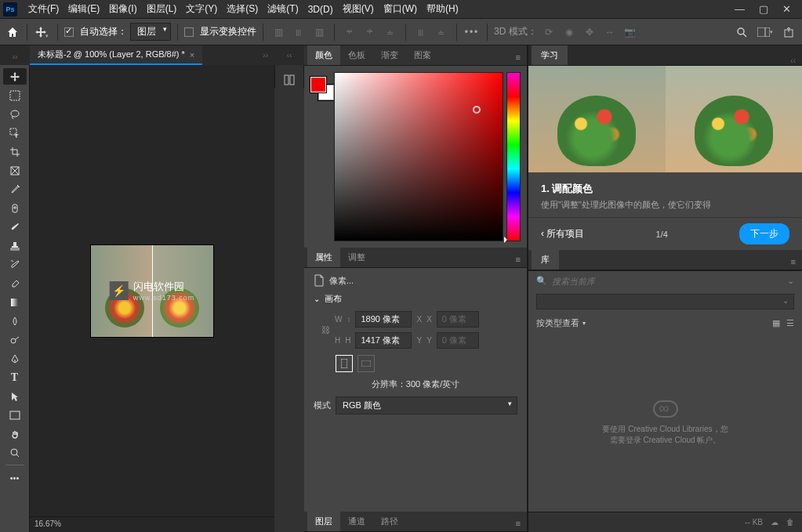 The image size is (802, 532). What do you see at coordinates (15, 208) in the screenshot?
I see `spot-heal-tool` at bounding box center [15, 208].